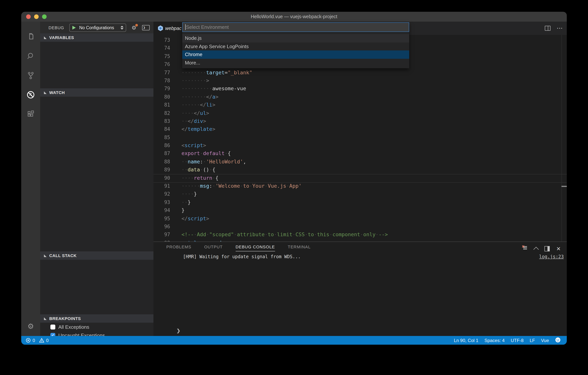 The image size is (588, 375). I want to click on console-source-link: log.js:23, so click(551, 257).